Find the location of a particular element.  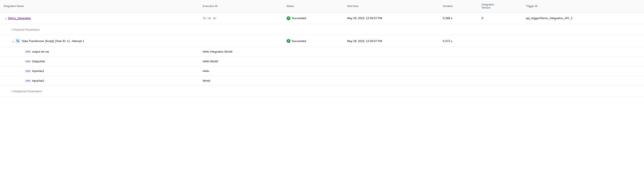

col-header-trigger-id: Trigger ID is located at coordinates (583, 6).